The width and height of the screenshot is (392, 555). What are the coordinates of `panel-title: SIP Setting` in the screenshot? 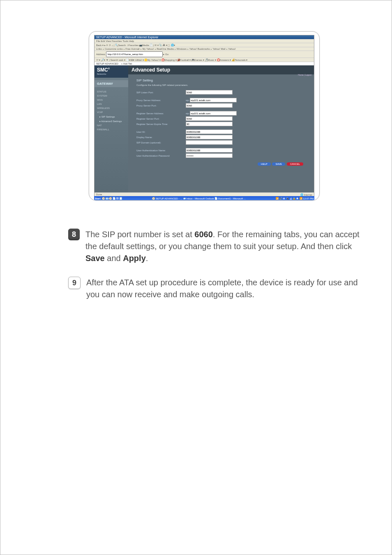 It's located at (221, 79).